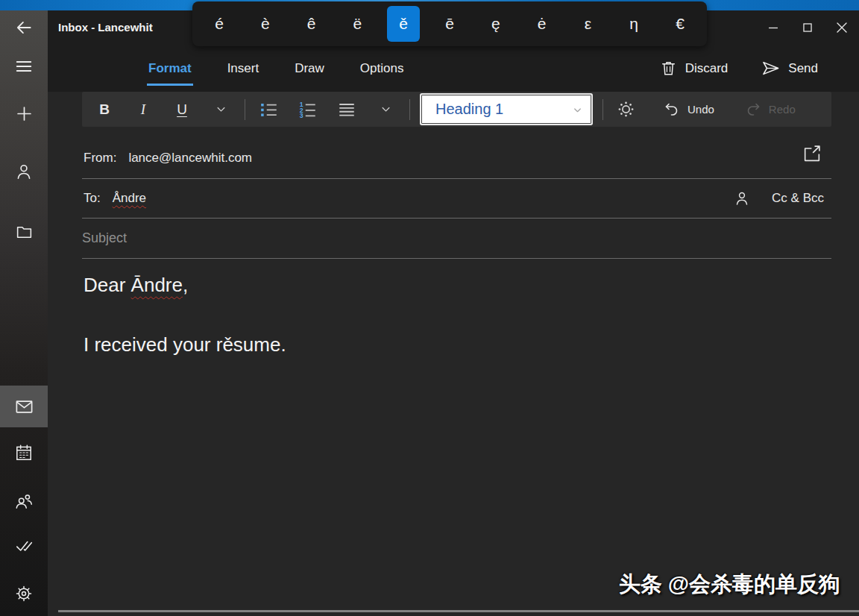 The image size is (859, 616). What do you see at coordinates (182, 109) in the screenshot?
I see `underline-button: U` at bounding box center [182, 109].